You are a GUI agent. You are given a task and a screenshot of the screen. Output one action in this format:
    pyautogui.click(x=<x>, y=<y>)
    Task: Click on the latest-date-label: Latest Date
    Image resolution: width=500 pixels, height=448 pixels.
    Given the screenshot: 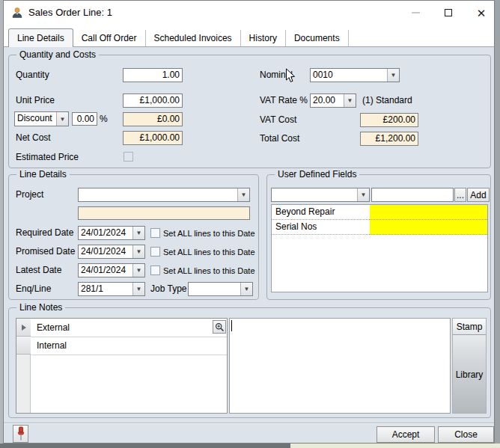 What is the action you would take?
    pyautogui.click(x=39, y=271)
    